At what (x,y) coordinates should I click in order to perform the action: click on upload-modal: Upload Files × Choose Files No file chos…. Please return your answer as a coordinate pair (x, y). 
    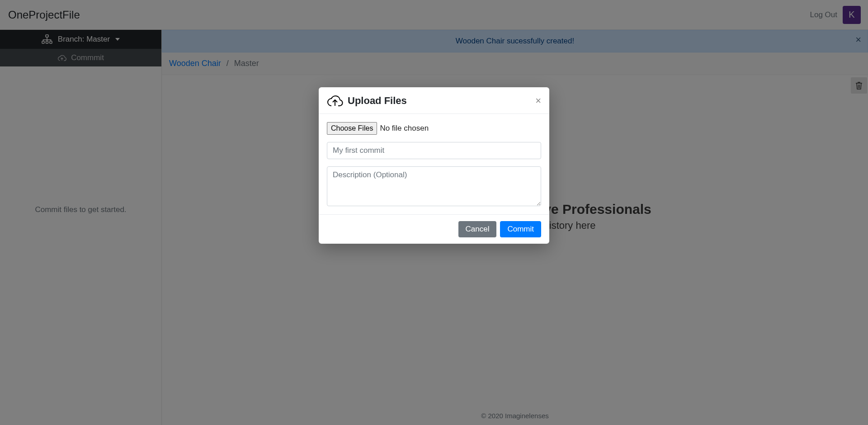
    Looking at the image, I should click on (434, 165).